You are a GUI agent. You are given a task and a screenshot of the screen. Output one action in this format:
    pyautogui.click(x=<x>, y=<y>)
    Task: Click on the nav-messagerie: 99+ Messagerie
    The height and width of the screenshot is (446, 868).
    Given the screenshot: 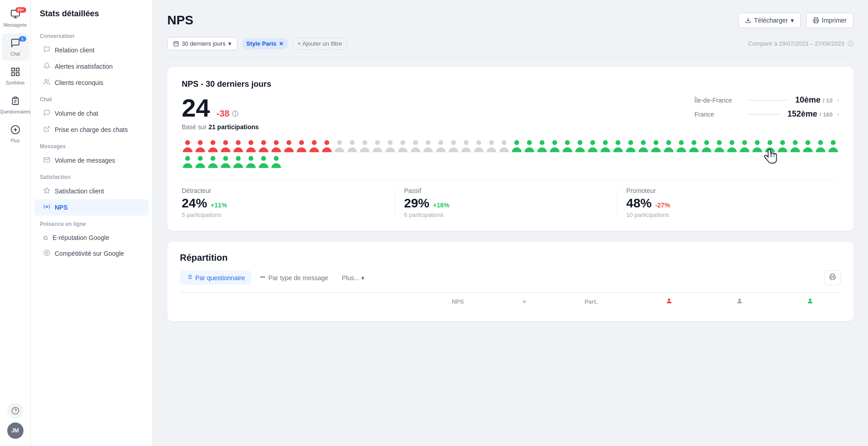 What is the action you would take?
    pyautogui.click(x=15, y=18)
    